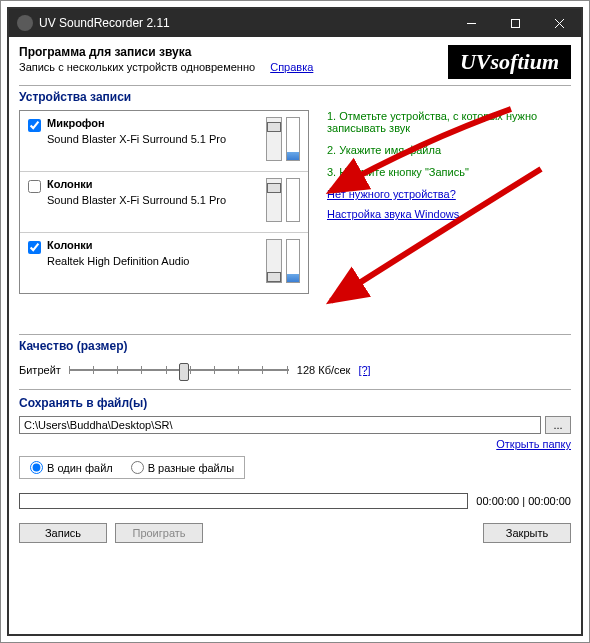 The height and width of the screenshot is (643, 590). Describe the element at coordinates (295, 97) in the screenshot. I see `devices-section-title: Устройства записи` at that location.